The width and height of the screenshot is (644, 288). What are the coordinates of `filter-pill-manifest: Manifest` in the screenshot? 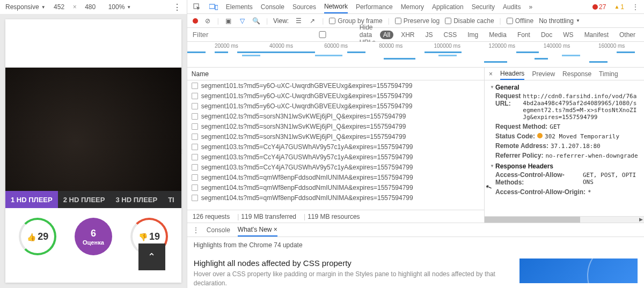 It's located at (597, 35).